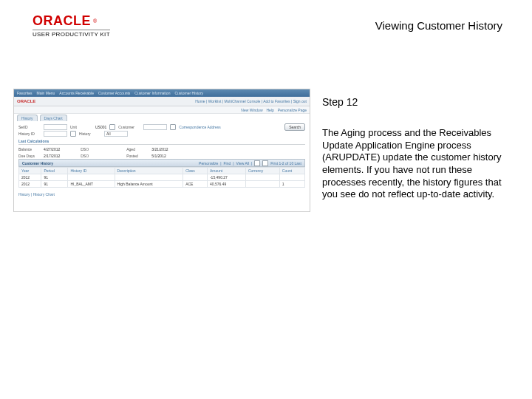  Describe the element at coordinates (276, 101) in the screenshot. I see `header-link: Add to Favorites` at that location.